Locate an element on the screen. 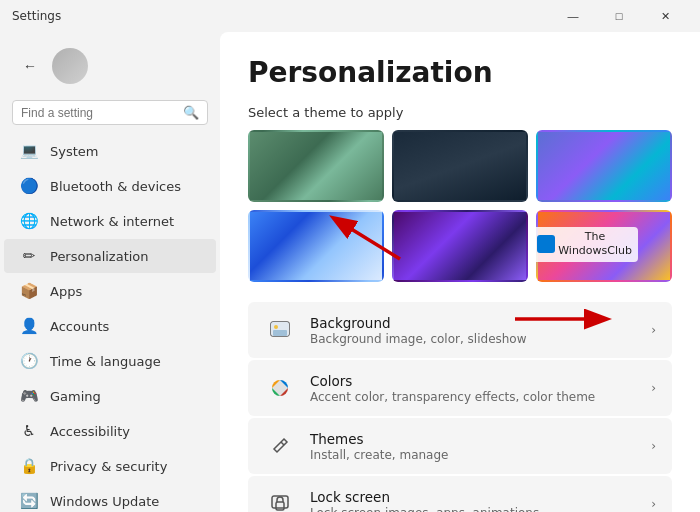  avatar is located at coordinates (70, 66).